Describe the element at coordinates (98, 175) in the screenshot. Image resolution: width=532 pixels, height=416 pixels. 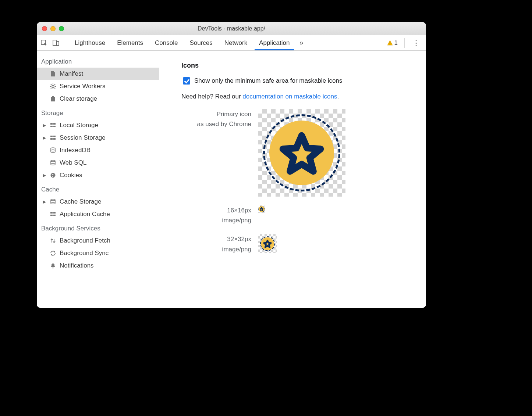
I see `sidebar-item-cookies: ▶Cookies` at that location.